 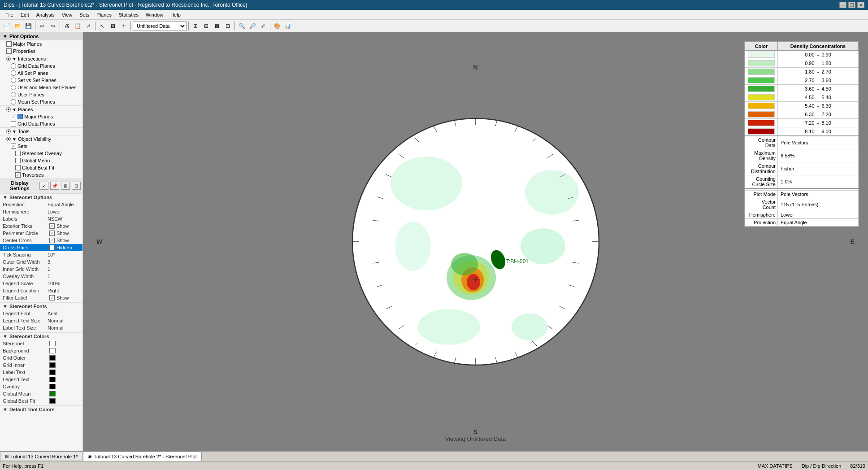 What do you see at coordinates (42, 26) in the screenshot?
I see `undo-btn: ↩` at bounding box center [42, 26].